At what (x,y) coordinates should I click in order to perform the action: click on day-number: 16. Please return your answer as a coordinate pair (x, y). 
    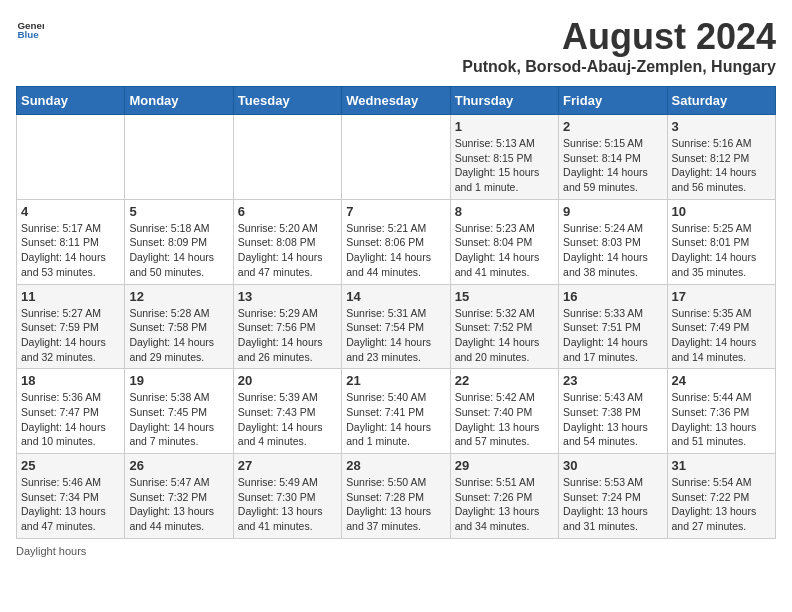
    Looking at the image, I should click on (612, 296).